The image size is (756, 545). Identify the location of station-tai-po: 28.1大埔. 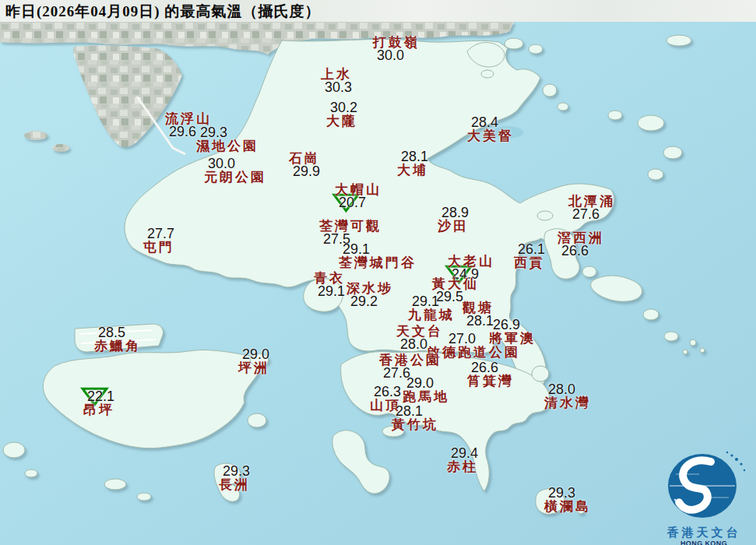
(413, 164).